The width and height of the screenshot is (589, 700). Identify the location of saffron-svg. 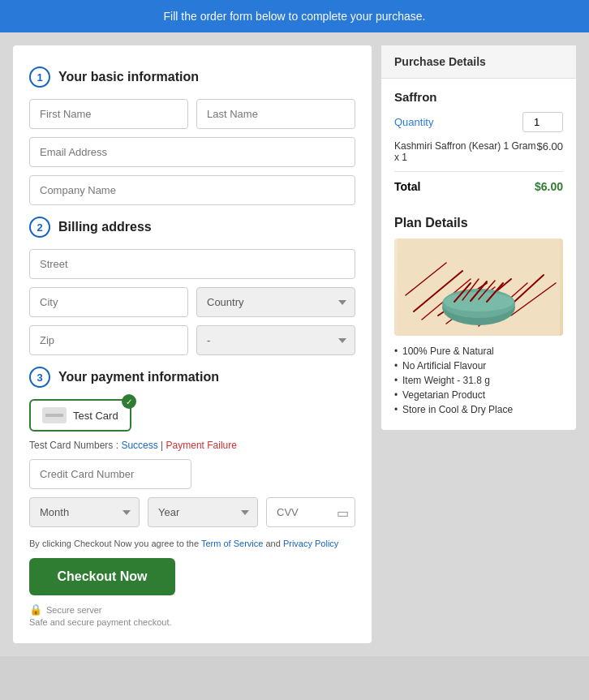
(479, 287).